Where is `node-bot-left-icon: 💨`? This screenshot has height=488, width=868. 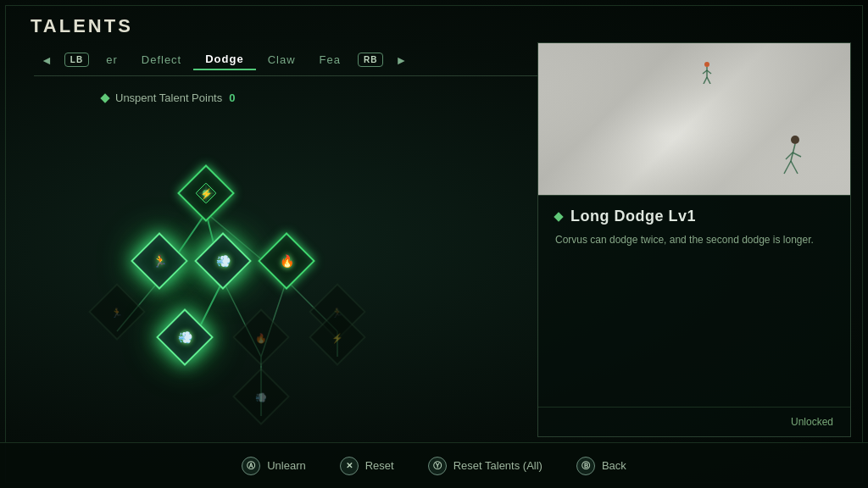
node-bot-left-icon: 💨 is located at coordinates (185, 337).